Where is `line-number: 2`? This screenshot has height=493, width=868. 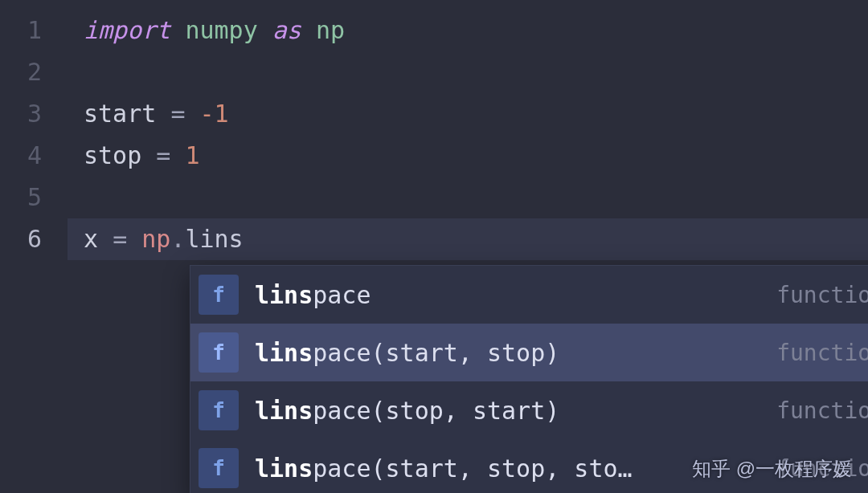 line-number: 2 is located at coordinates (28, 72).